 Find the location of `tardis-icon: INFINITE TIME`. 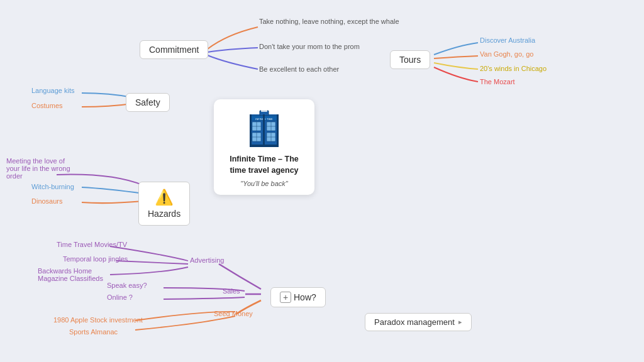

tardis-icon: INFINITE TIME is located at coordinates (264, 128).